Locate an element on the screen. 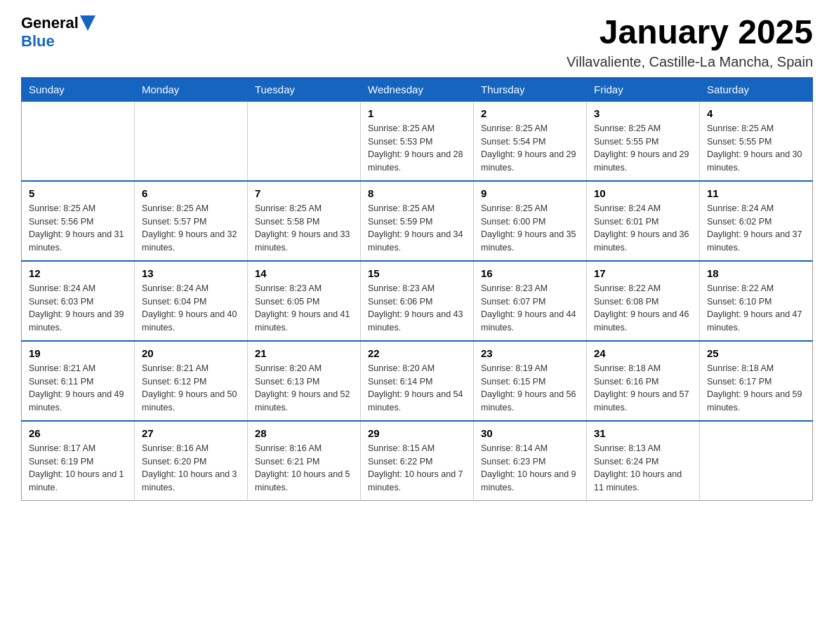 The height and width of the screenshot is (644, 834). header-row: SundayMondayTuesdayWednesdayThursdayFrid… is located at coordinates (417, 89).